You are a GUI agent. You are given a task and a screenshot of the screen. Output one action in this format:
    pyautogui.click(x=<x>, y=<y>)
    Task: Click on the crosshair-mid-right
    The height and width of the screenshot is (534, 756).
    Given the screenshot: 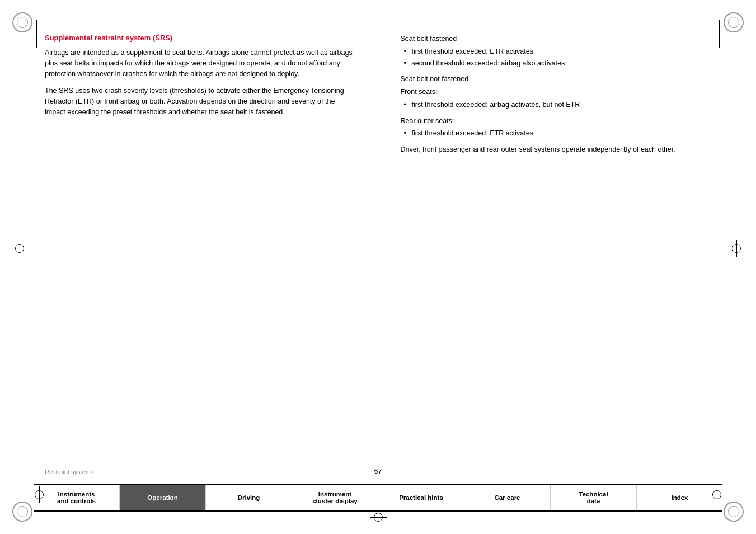 What is the action you would take?
    pyautogui.click(x=736, y=249)
    